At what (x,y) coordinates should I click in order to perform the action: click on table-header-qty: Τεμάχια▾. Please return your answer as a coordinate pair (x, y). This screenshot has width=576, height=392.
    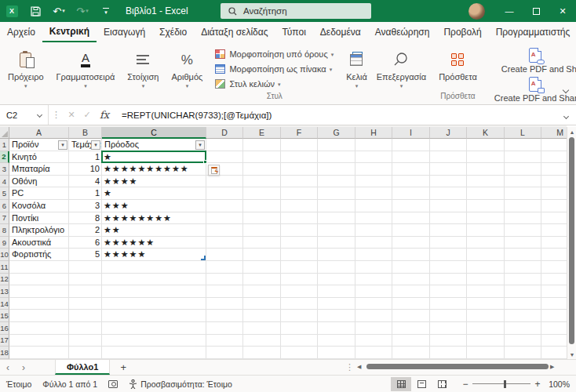
    Looking at the image, I should click on (86, 145).